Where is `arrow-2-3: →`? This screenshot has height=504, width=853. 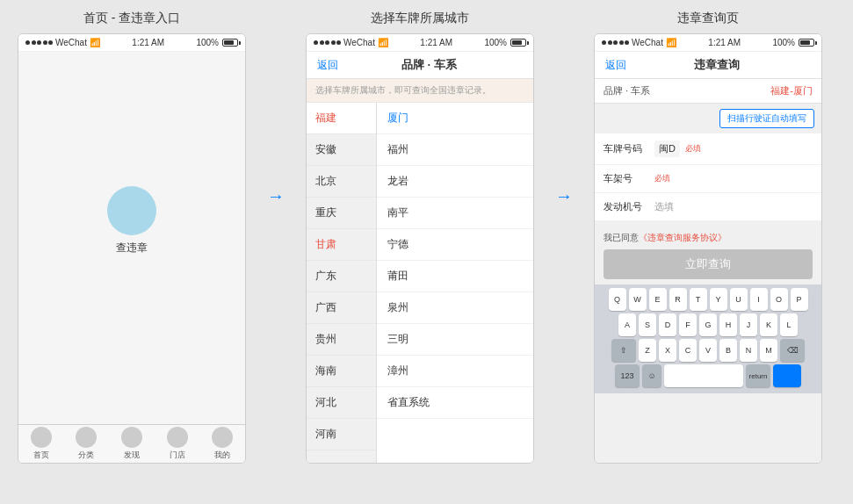
arrow-2-3: → is located at coordinates (564, 197).